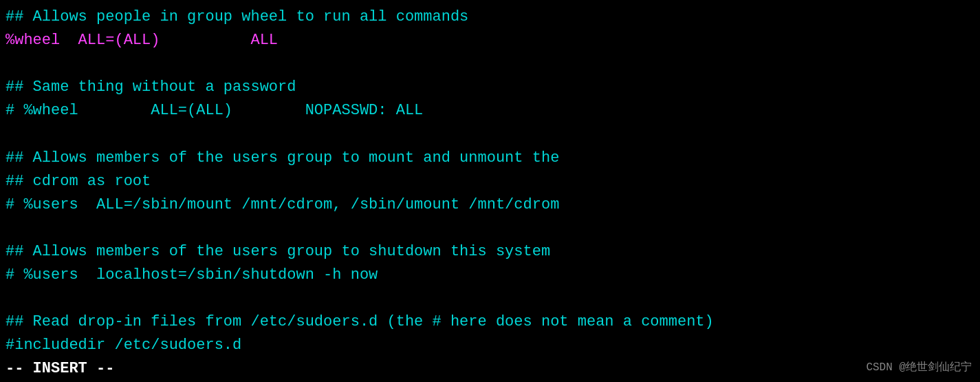 Image resolution: width=980 pixels, height=382 pixels. Describe the element at coordinates (124, 346) in the screenshot. I see `code-token: #includedir /etc/sudoers.d` at that location.